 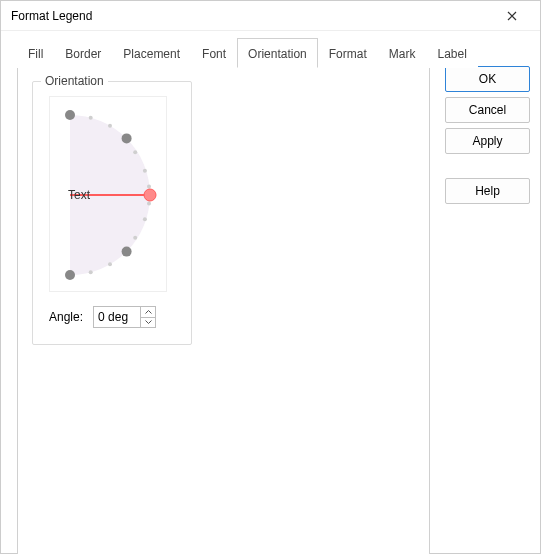 I want to click on tab-format: Format, so click(x=348, y=54).